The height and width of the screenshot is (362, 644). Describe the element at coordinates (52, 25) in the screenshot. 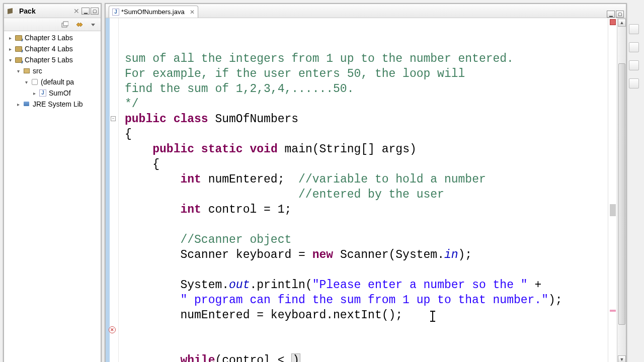

I see `panel-toolbar` at that location.